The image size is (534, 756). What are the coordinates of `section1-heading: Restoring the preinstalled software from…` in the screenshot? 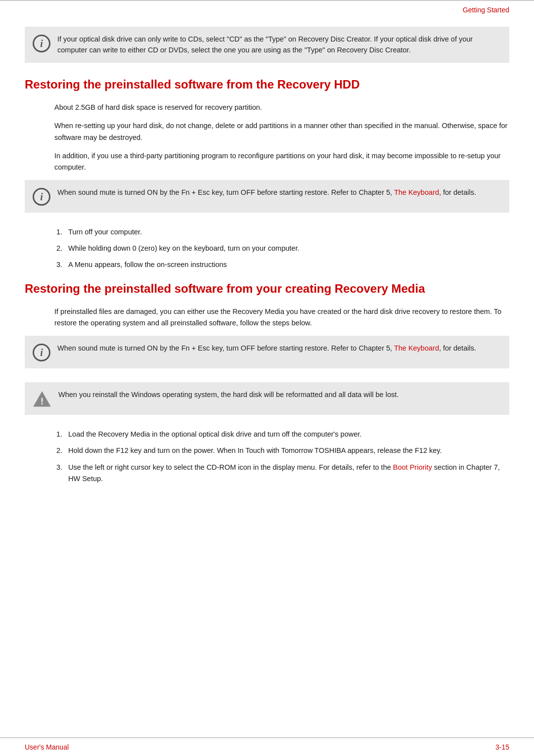 It's located at (267, 84).